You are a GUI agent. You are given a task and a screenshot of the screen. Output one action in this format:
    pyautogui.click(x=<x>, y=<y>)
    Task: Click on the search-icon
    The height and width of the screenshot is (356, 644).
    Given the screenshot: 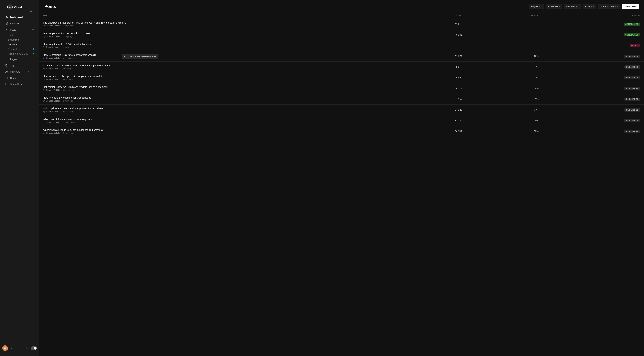 What is the action you would take?
    pyautogui.click(x=31, y=11)
    